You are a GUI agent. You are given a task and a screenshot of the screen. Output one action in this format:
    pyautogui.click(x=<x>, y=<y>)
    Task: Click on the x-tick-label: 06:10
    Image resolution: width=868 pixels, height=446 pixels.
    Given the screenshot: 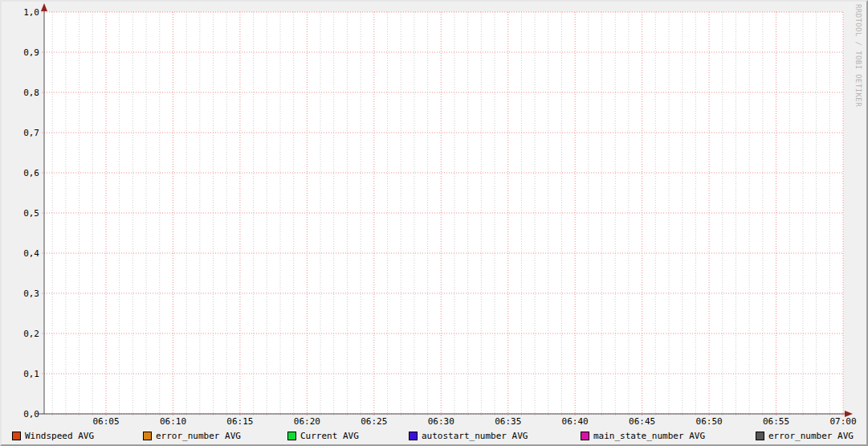 What is the action you would take?
    pyautogui.click(x=173, y=421)
    